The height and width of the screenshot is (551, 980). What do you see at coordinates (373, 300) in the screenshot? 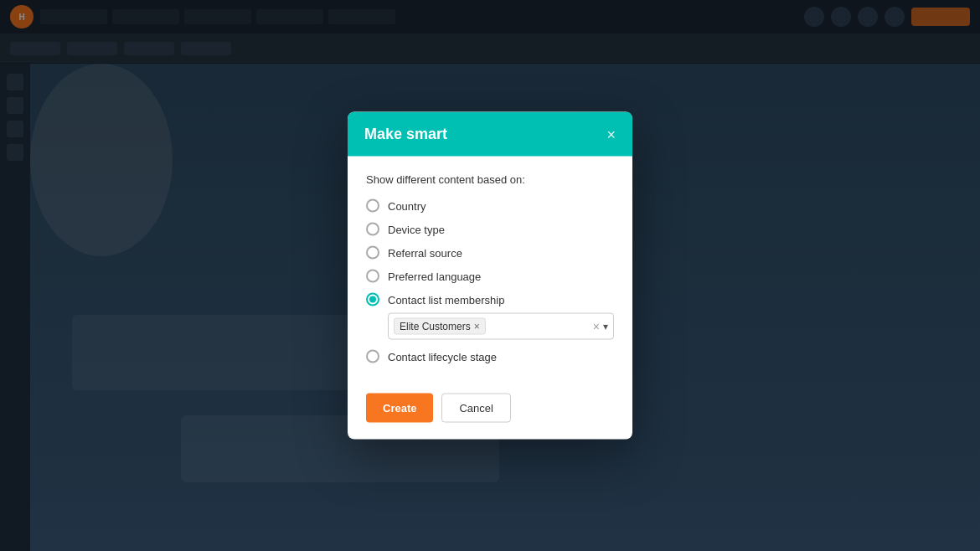
I see `radio-contact-list` at bounding box center [373, 300].